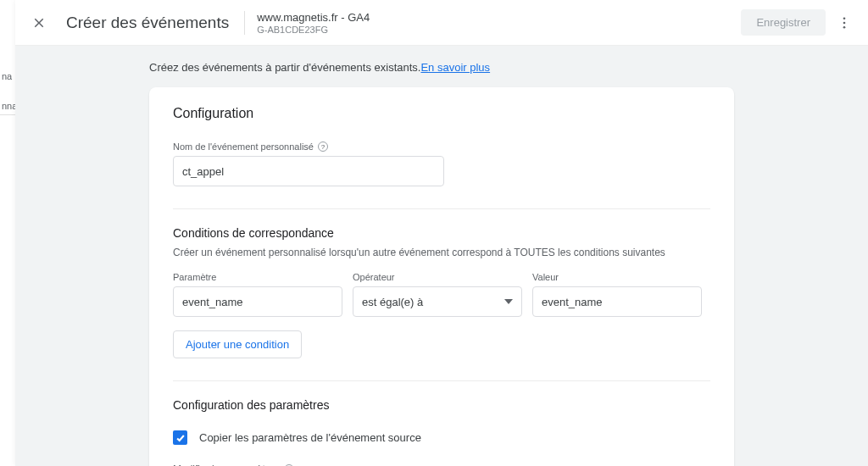 Image resolution: width=868 pixels, height=466 pixels. What do you see at coordinates (442, 295) in the screenshot?
I see `condition-row: Paramètre Opérateur est égal(e) à Valeur` at bounding box center [442, 295].